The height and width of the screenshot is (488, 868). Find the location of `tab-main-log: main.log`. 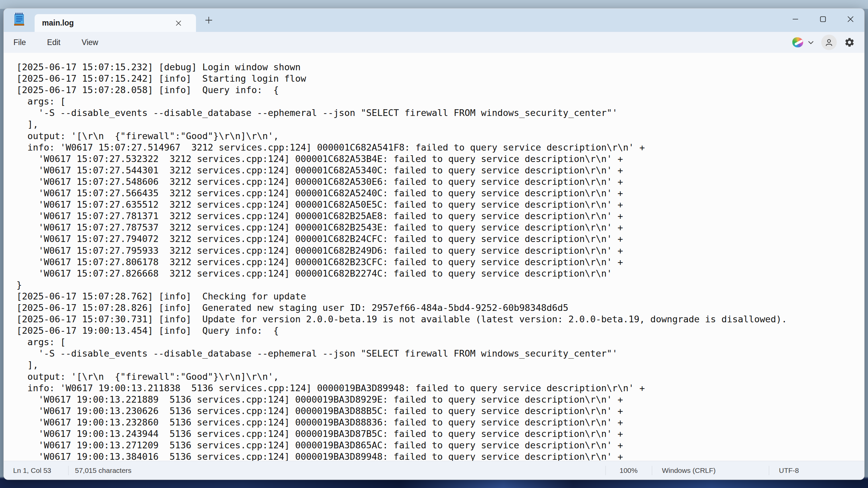

tab-main-log: main.log is located at coordinates (115, 23).